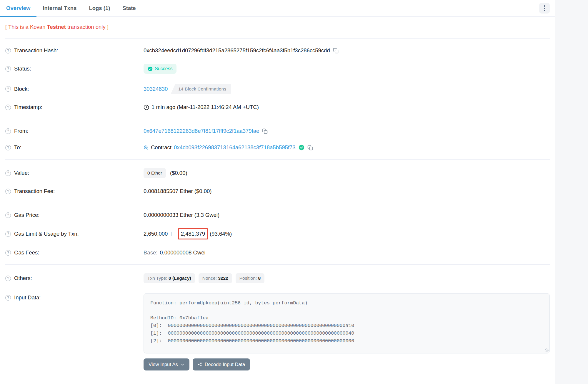  I want to click on label-text: Transaction Hash:, so click(36, 51).